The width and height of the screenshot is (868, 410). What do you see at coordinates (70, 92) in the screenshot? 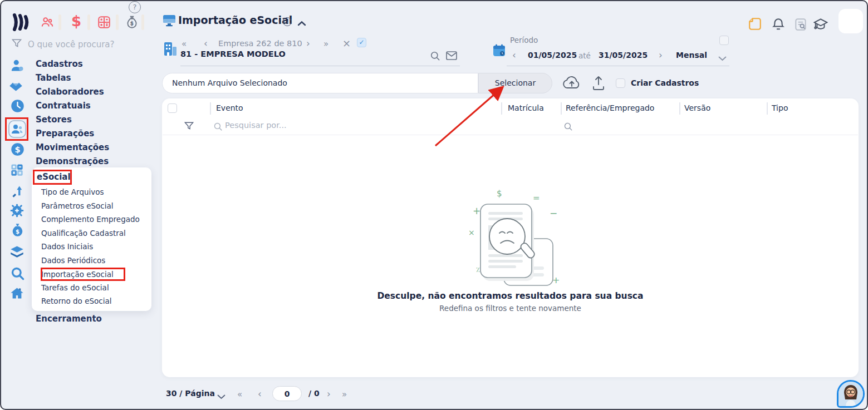
I see `sidebar-item-colaboradores: Colaboradores` at bounding box center [70, 92].